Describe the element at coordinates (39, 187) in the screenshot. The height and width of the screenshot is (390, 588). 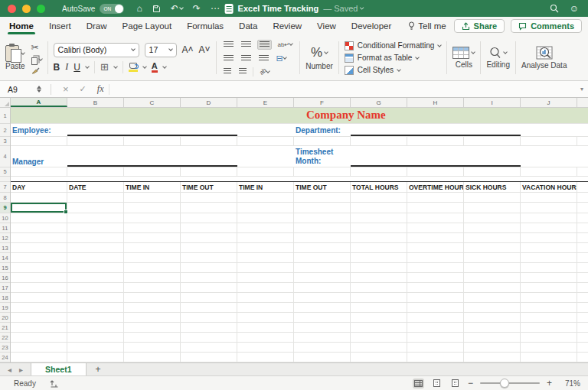
I see `table-header-cell: DAY` at that location.